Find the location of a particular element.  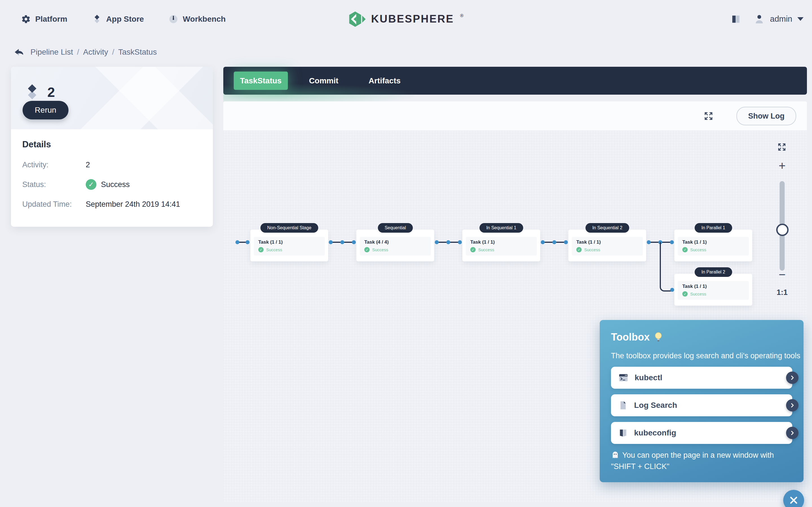

terminal-icon is located at coordinates (623, 378).